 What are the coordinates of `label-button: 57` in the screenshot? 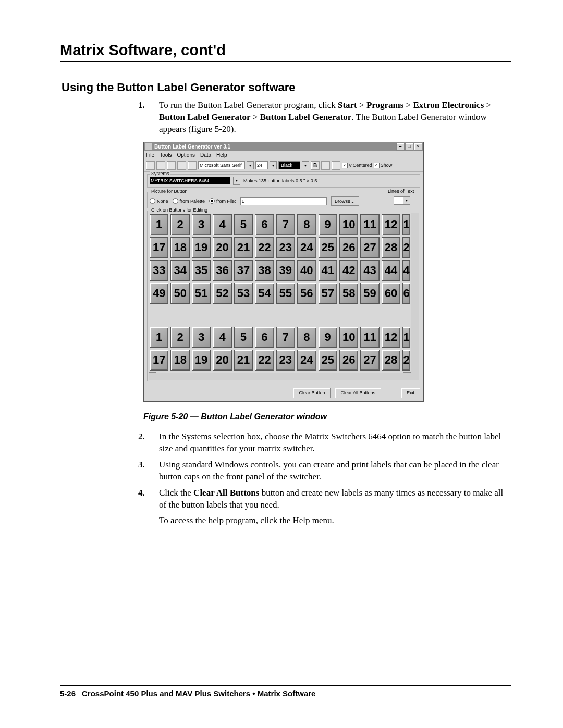 It's located at (328, 293).